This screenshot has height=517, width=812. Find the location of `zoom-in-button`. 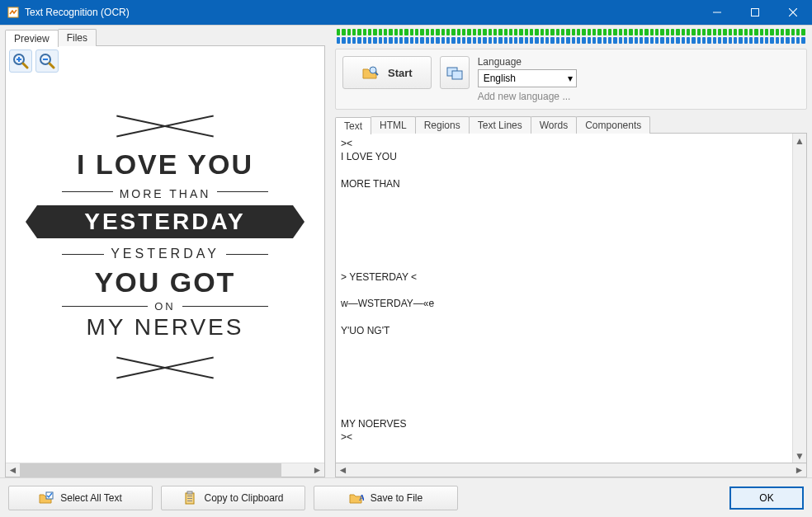

zoom-in-button is located at coordinates (21, 61).